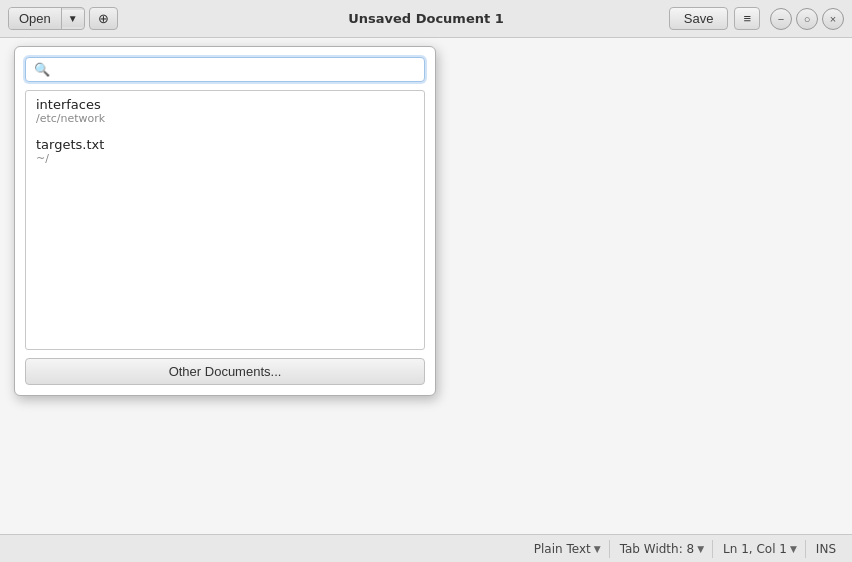  I want to click on search-box: 🔍, so click(225, 70).